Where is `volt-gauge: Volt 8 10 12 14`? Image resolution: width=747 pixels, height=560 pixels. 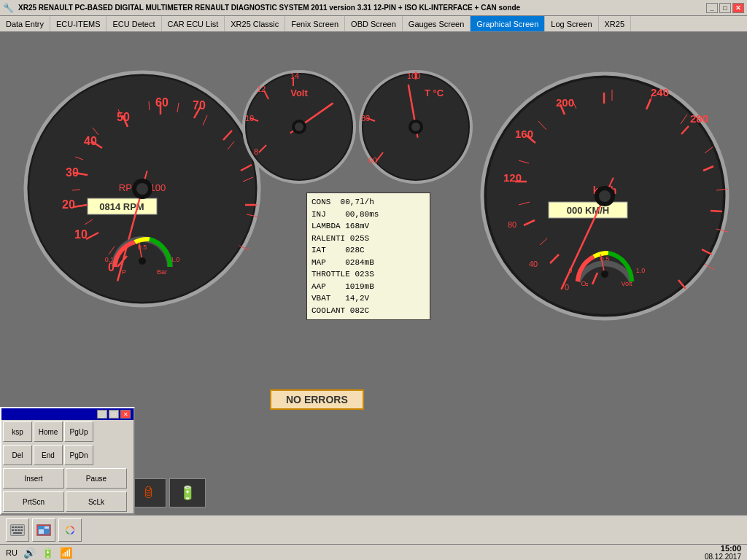
volt-gauge: Volt 8 10 12 14 is located at coordinates (299, 127).